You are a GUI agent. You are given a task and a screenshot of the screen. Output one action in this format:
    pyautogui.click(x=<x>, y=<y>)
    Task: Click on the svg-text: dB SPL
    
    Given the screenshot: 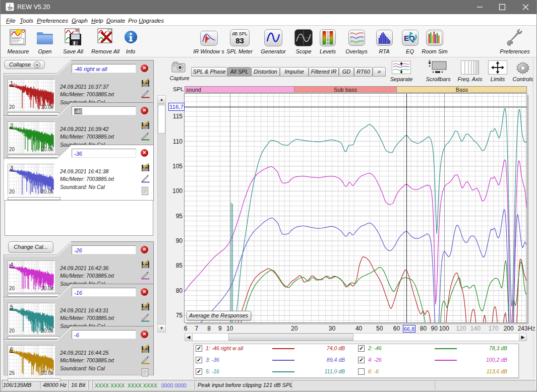 What is the action you would take?
    pyautogui.click(x=240, y=34)
    